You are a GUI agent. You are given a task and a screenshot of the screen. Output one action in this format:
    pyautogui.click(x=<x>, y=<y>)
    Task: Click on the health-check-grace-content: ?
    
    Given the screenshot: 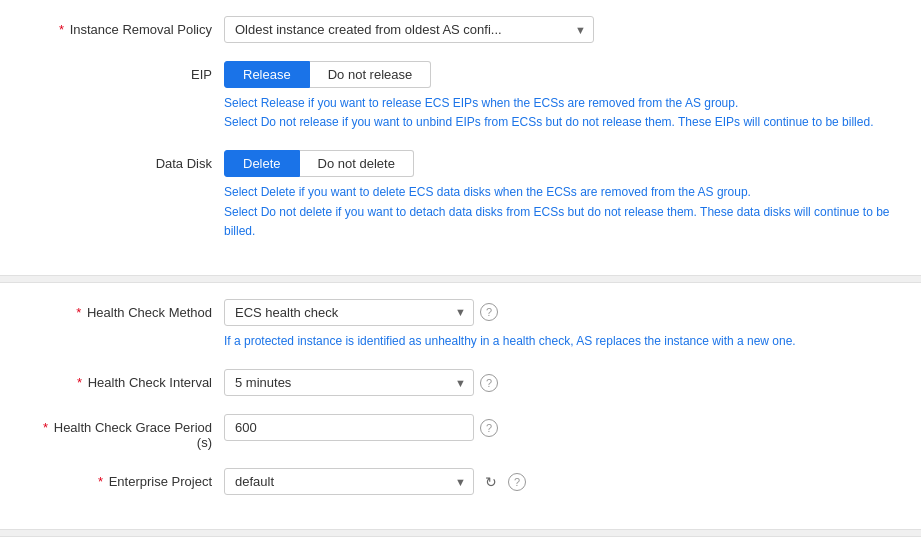 What is the action you would take?
    pyautogui.click(x=560, y=428)
    